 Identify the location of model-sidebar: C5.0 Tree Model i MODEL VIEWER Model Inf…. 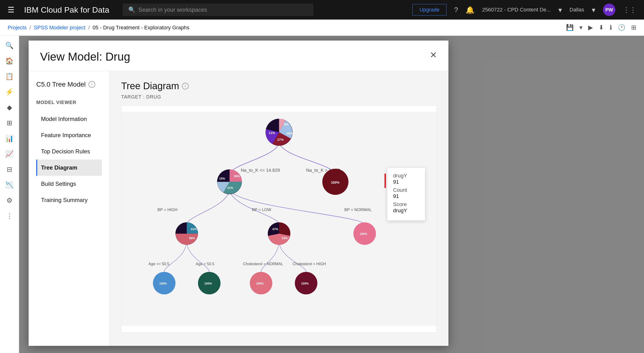
(69, 208).